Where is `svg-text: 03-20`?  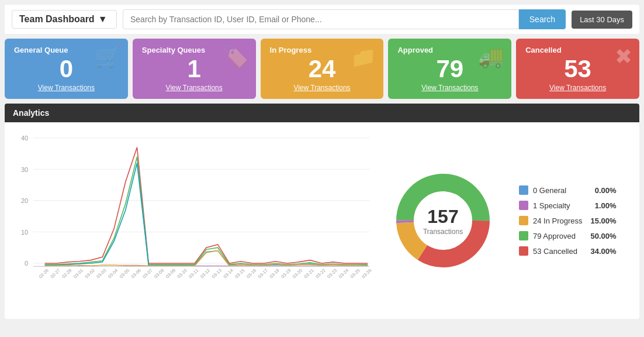 svg-text: 03-20 is located at coordinates (297, 274).